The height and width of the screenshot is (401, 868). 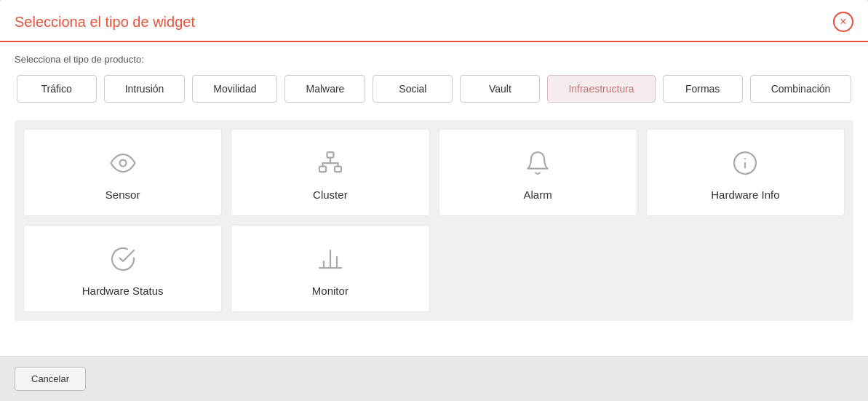 What do you see at coordinates (123, 195) in the screenshot?
I see `widget-label-sensor: Sensor` at bounding box center [123, 195].